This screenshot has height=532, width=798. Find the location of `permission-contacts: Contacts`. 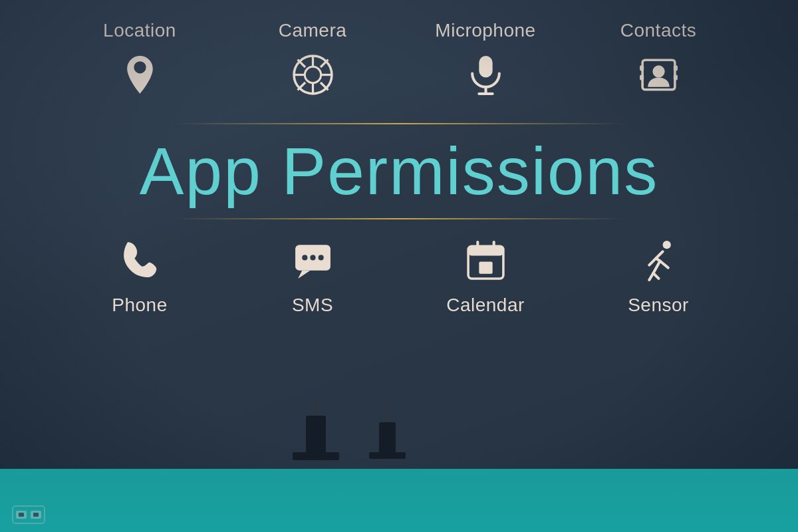

permission-contacts: Contacts is located at coordinates (658, 59).